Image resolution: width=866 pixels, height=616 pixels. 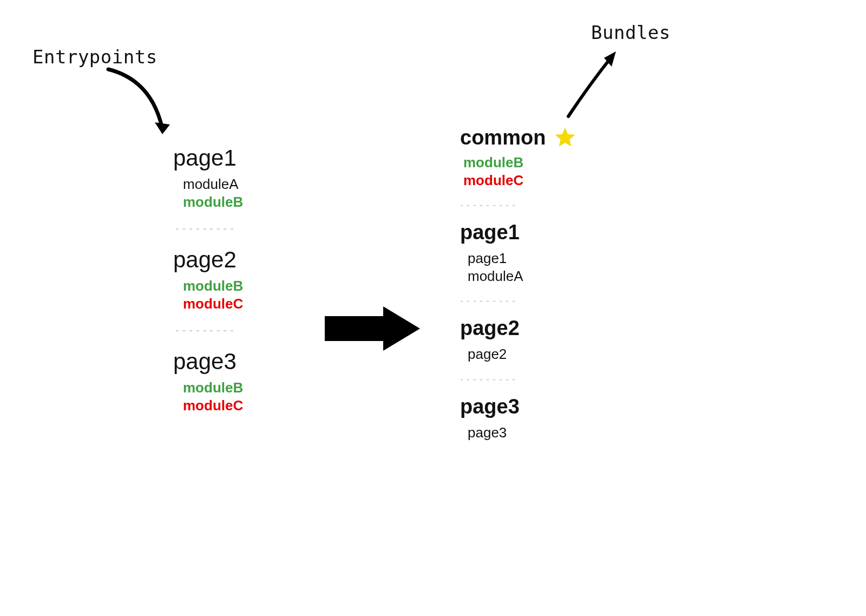 I want to click on entrypoint-group-page3: page3 moduleB moduleC, so click(x=208, y=381).